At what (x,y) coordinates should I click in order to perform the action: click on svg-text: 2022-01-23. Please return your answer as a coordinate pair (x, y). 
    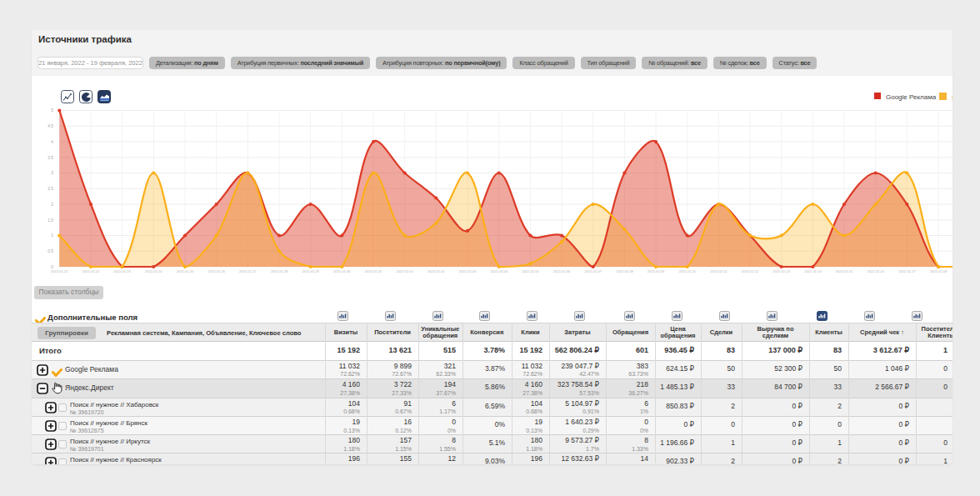
    Looking at the image, I should click on (122, 272).